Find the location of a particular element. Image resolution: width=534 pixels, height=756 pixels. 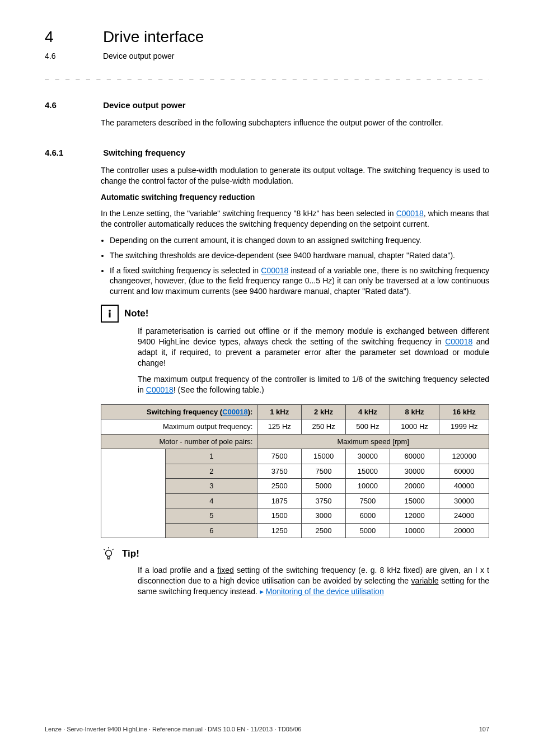

cell: 40000 is located at coordinates (465, 486).